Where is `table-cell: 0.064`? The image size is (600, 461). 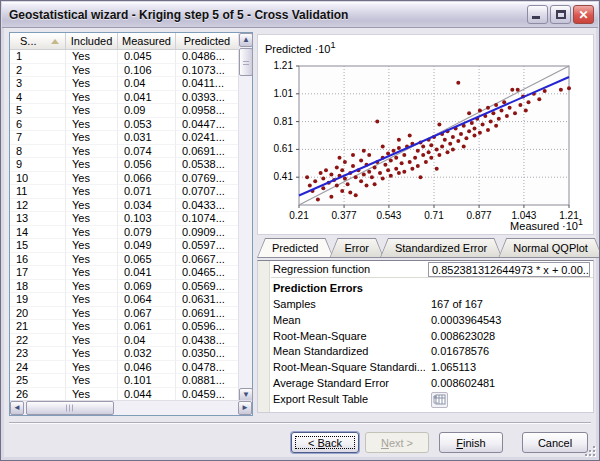 table-cell: 0.064 is located at coordinates (147, 300).